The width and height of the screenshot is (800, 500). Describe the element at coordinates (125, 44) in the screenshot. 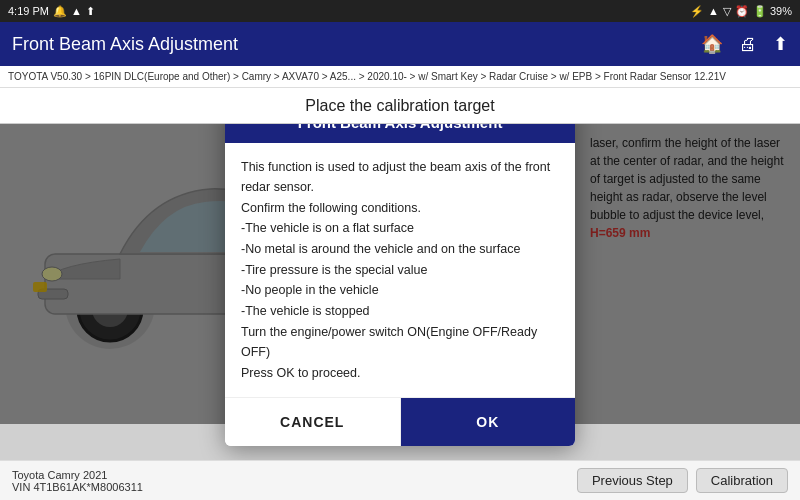

I see `page-title: Front Beam Axis Adjustment` at that location.